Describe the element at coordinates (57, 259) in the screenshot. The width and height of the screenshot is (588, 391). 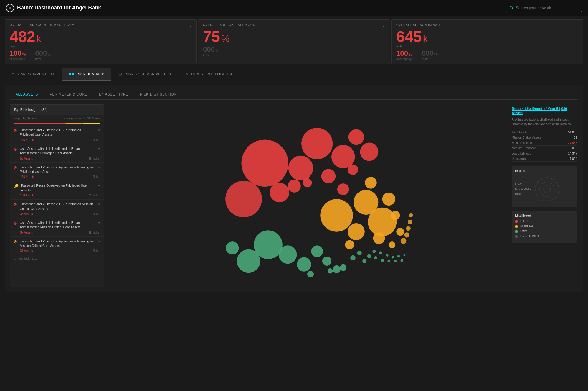
I see `more-insights: ... more insights ...` at that location.